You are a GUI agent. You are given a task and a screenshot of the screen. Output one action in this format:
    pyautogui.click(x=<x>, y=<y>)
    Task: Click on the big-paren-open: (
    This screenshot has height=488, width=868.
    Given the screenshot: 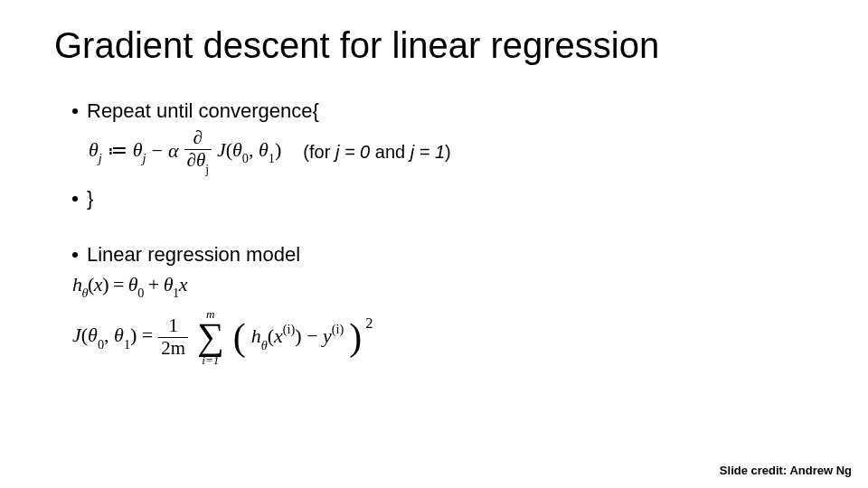 What is the action you would take?
    pyautogui.click(x=240, y=338)
    